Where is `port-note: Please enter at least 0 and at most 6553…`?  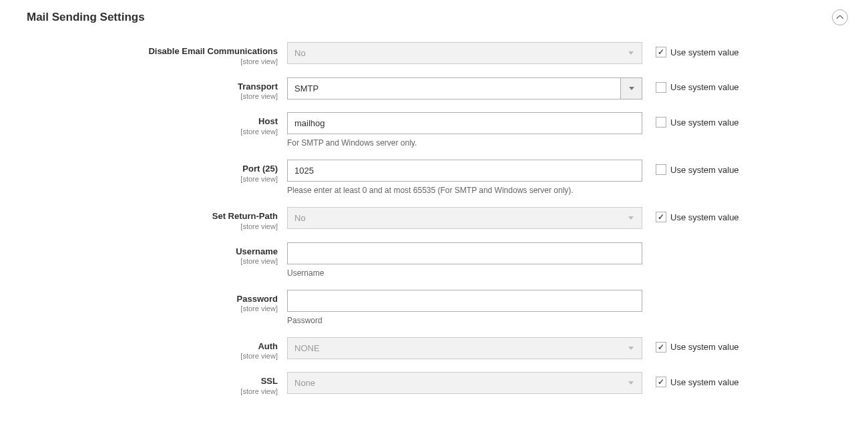 port-note: Please enter at least 0 and at most 6553… is located at coordinates (465, 190).